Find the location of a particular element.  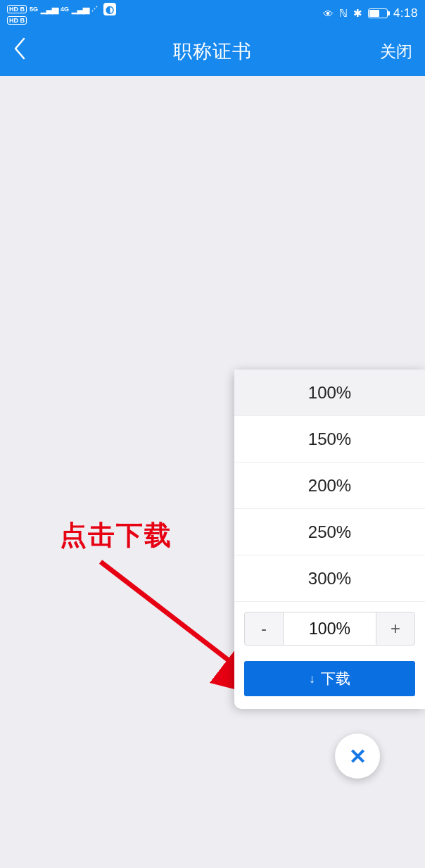

floating-close-button: ✕ is located at coordinates (357, 756).